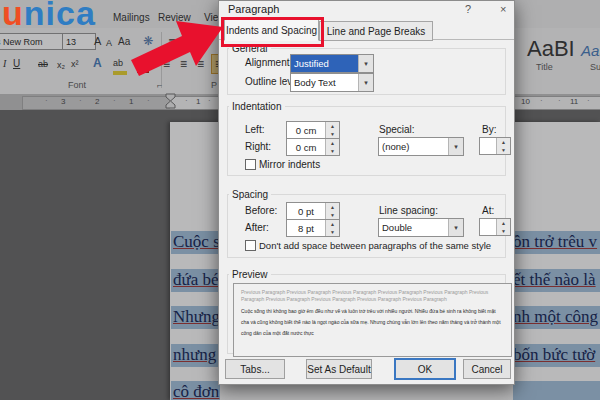  I want to click on set-as-default-label: Set As Default, so click(338, 370).